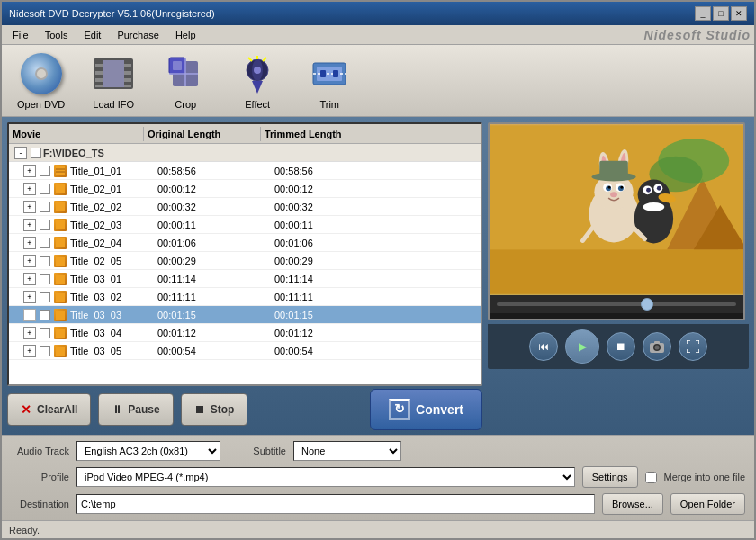  Describe the element at coordinates (739, 14) in the screenshot. I see `close-button: ✕` at that location.